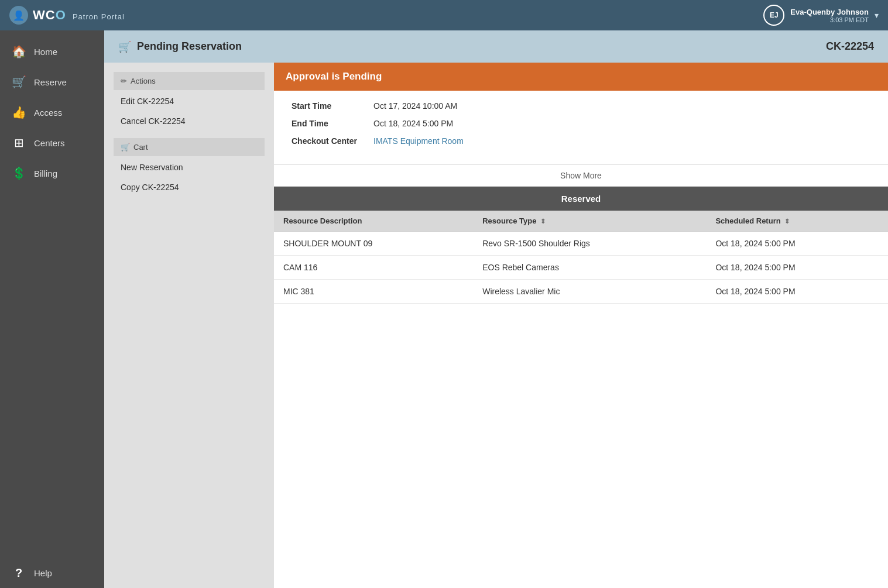  Describe the element at coordinates (125, 147) in the screenshot. I see `cart-section-icon: 🛒` at that location.